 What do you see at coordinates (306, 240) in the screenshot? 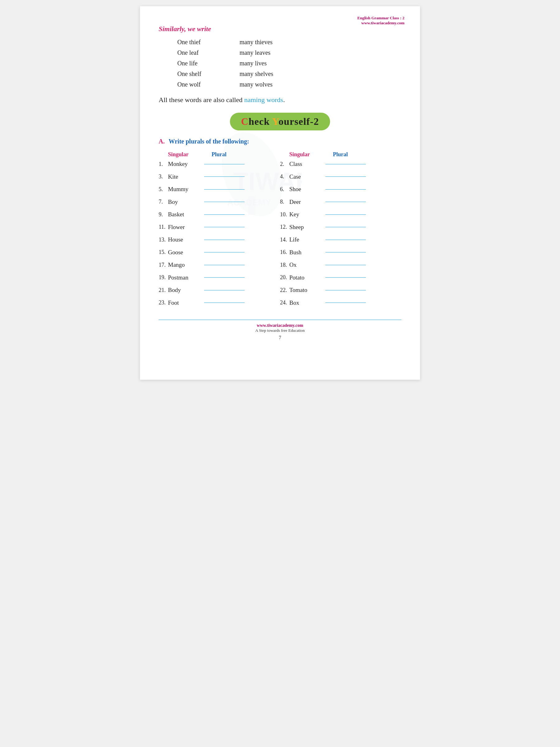
I see `item-word-14: Life` at bounding box center [306, 240].